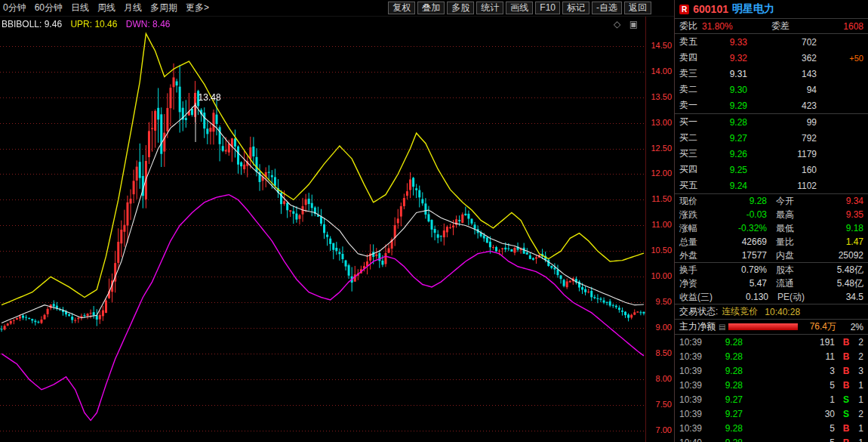 Image resolution: width=868 pixels, height=442 pixels. I want to click on info-label: 量比, so click(791, 242).